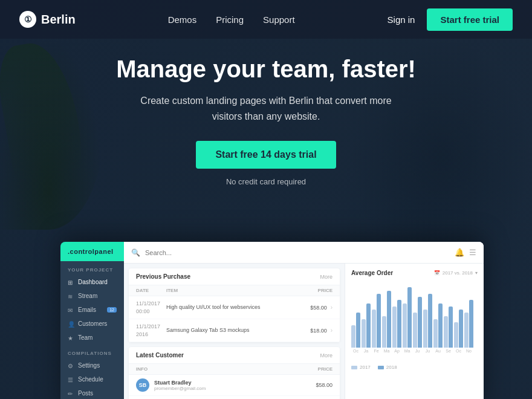 Image resolution: width=532 pixels, height=399 pixels. Describe the element at coordinates (313, 331) in the screenshot. I see `row2-price: $18.00` at that location.